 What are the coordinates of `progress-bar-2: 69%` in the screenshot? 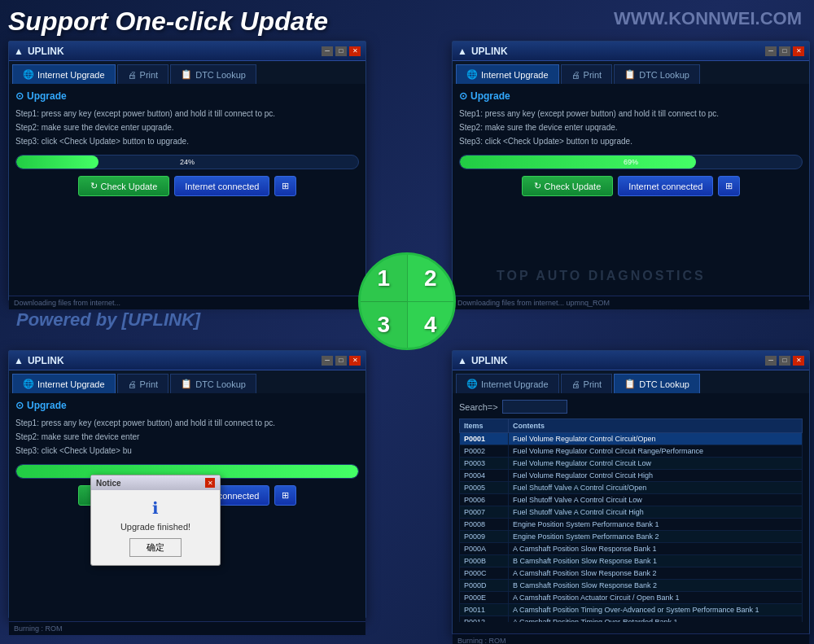 It's located at (631, 162).